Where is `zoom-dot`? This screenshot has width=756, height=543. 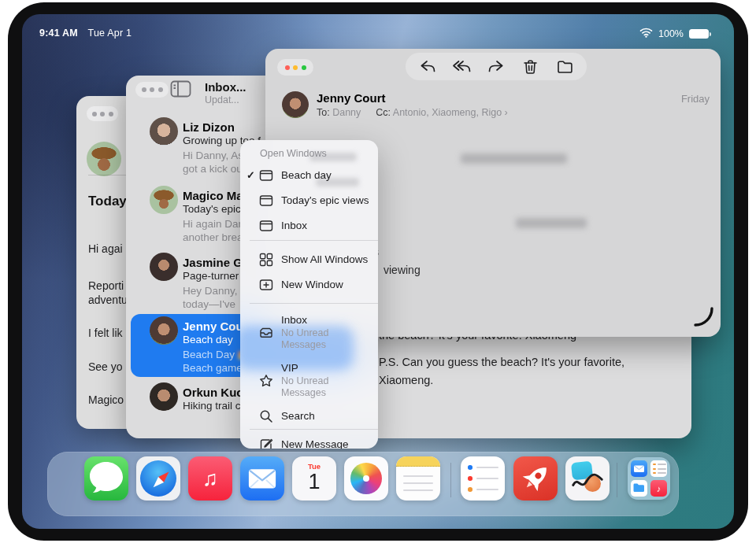
zoom-dot is located at coordinates (304, 68).